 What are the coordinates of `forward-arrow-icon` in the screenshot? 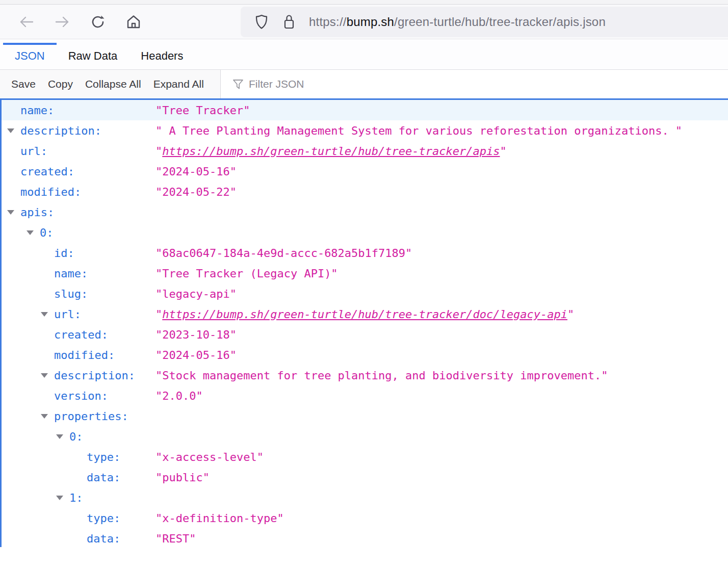 It's located at (62, 22).